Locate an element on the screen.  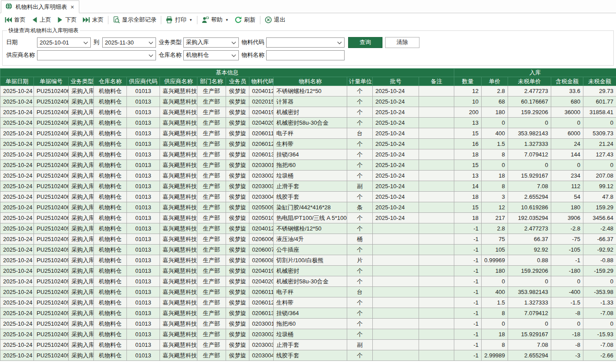
cell: 0.88 is located at coordinates (530, 260).